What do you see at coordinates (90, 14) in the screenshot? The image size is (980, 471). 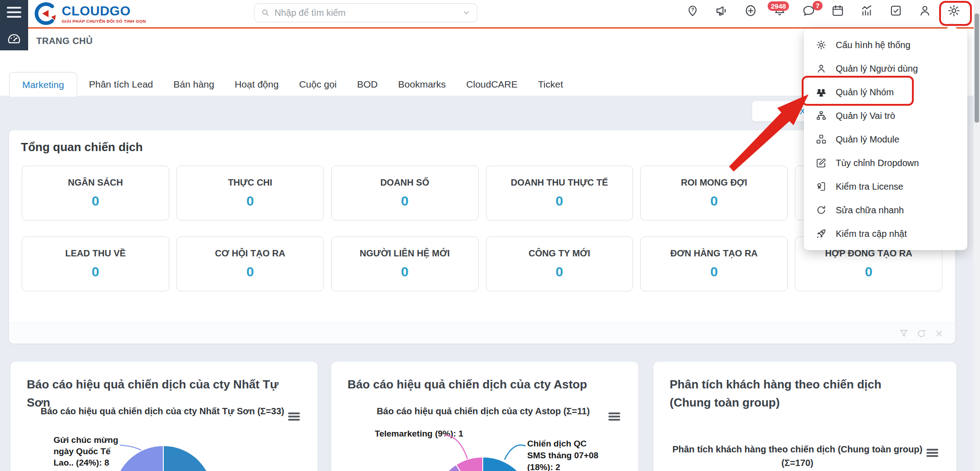 I see `cloudgo-logo: CLOUDGO GIẢI PHÁP CHUYỂN ĐỔI SỐ TINH GỌN` at bounding box center [90, 14].